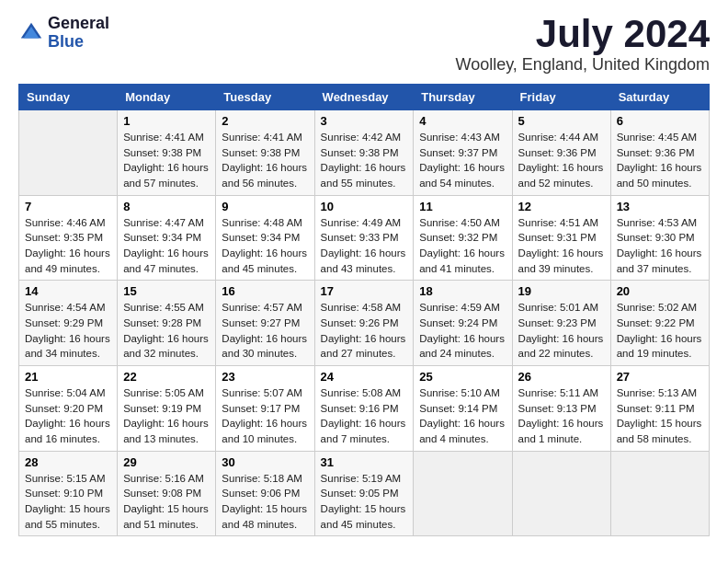 This screenshot has width=728, height=563. What do you see at coordinates (364, 206) in the screenshot?
I see `day-number: 10` at bounding box center [364, 206].